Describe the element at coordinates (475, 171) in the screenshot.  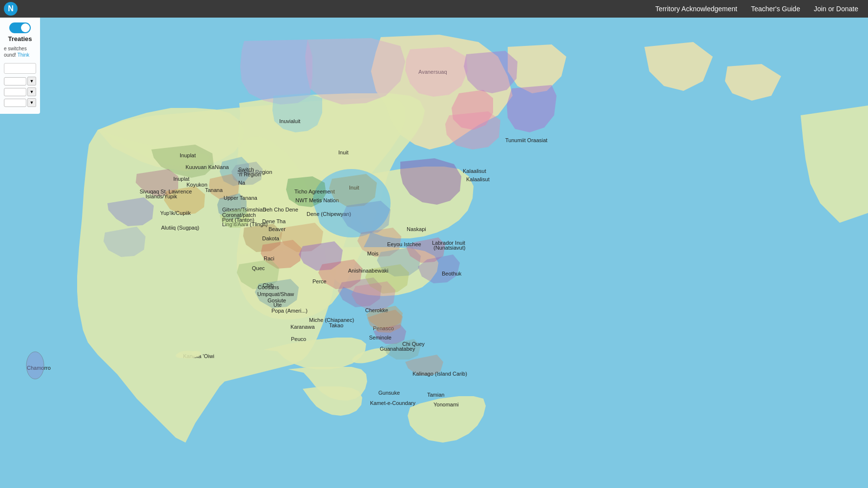
I see `territory-label-kalaalisut1: Kalaalisut` at that location.